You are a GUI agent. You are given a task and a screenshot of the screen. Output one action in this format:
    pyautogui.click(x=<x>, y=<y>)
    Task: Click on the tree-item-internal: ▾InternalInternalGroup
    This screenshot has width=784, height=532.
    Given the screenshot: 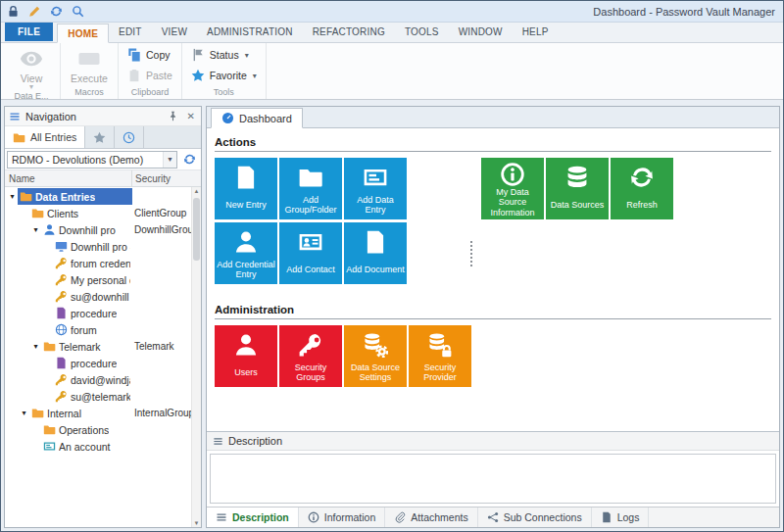 What is the action you would take?
    pyautogui.click(x=98, y=413)
    